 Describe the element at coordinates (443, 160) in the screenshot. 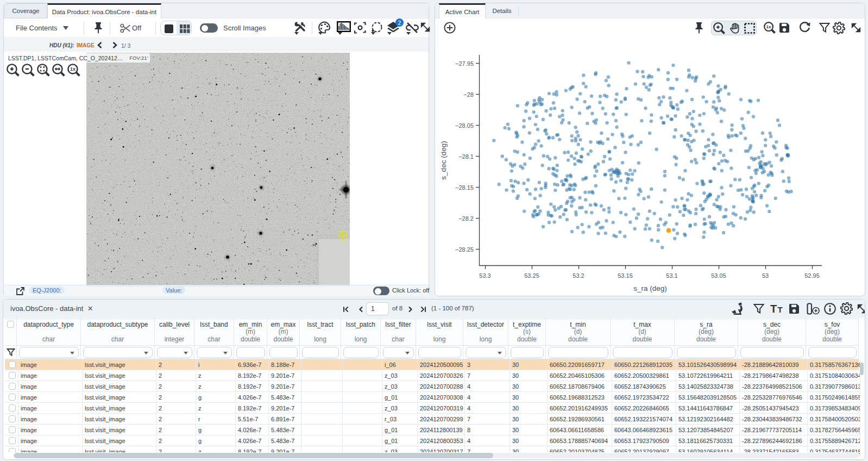

I see `svg-text: s_dec (deg)` at that location.